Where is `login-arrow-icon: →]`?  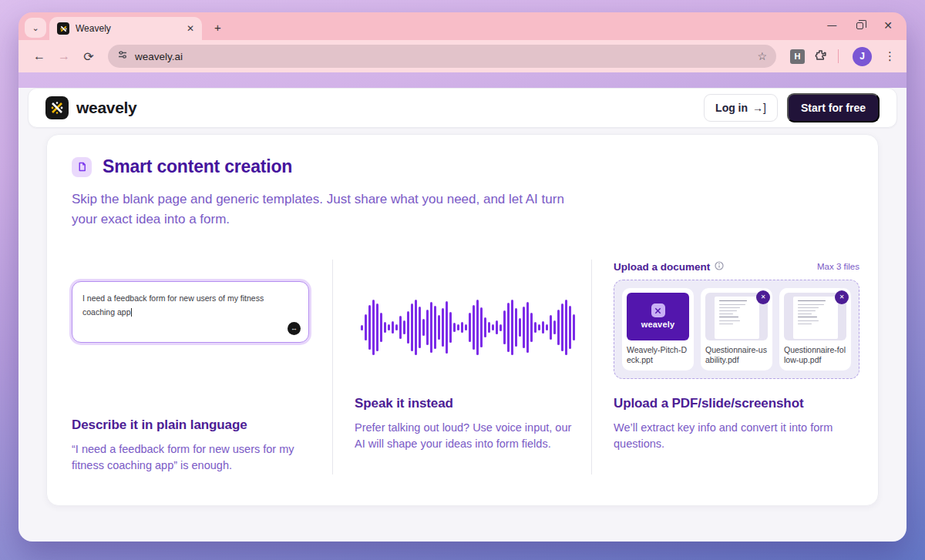
login-arrow-icon: →] is located at coordinates (759, 108).